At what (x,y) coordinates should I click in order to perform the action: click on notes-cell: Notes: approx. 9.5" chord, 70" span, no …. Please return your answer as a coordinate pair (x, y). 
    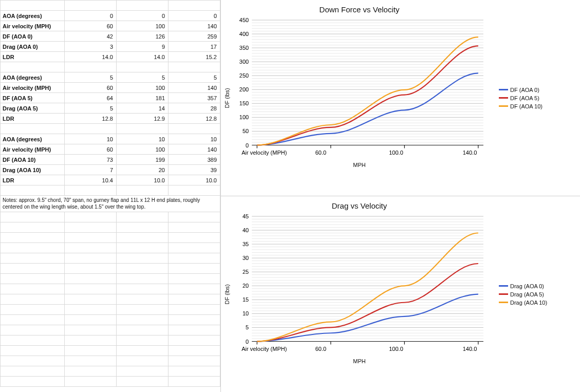
    Looking at the image, I should click on (110, 204).